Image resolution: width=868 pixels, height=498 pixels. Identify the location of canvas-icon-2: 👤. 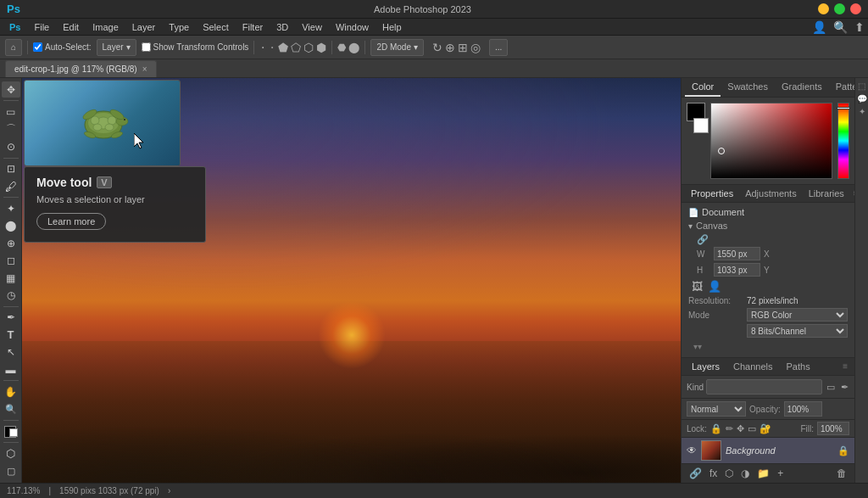
(715, 287).